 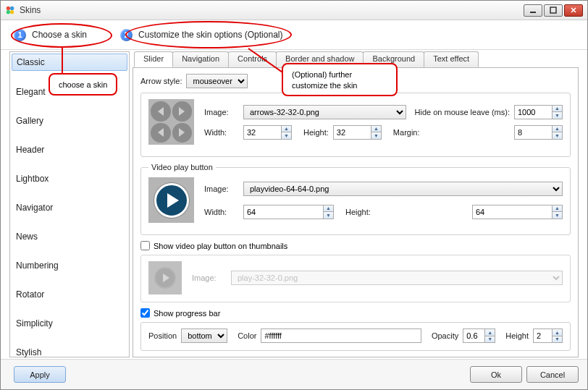 I want to click on video-play-group: Video play button Image: playvideo-64-64…, so click(x=356, y=199).